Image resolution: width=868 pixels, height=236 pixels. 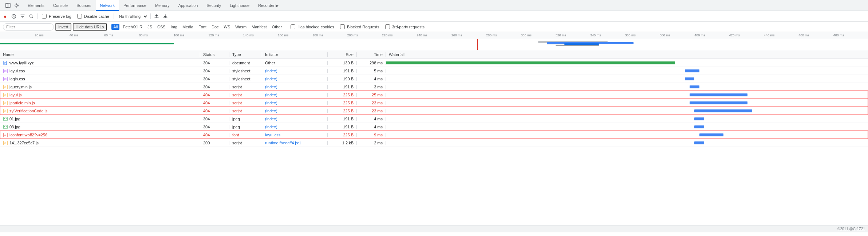 What do you see at coordinates (227, 27) in the screenshot?
I see `filter-type-ws: WS` at bounding box center [227, 27].